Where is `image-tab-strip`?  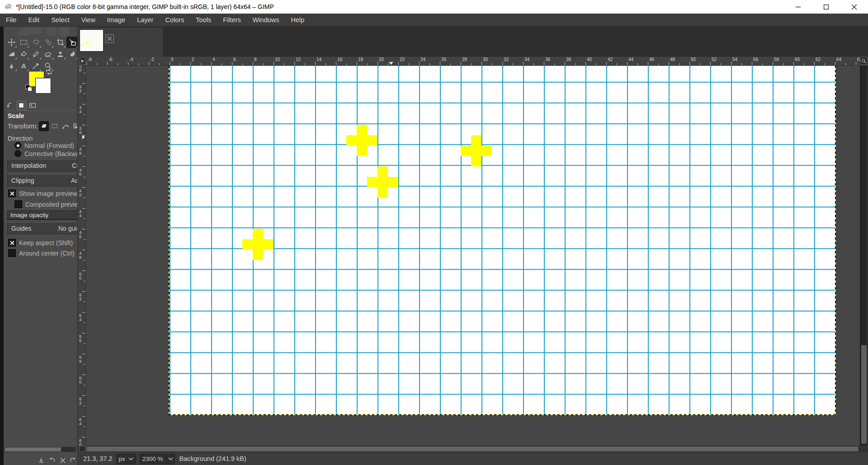 image-tab-strip is located at coordinates (473, 42).